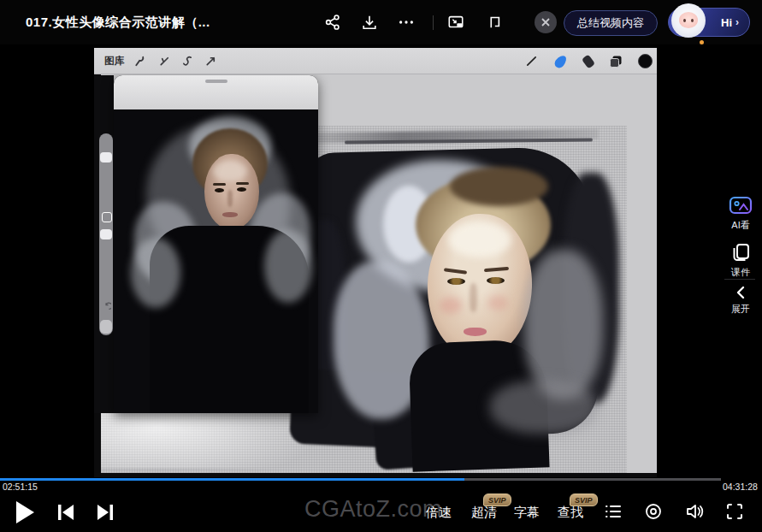 The width and height of the screenshot is (762, 532). What do you see at coordinates (741, 205) in the screenshot?
I see `ai-camera-icon` at bounding box center [741, 205].